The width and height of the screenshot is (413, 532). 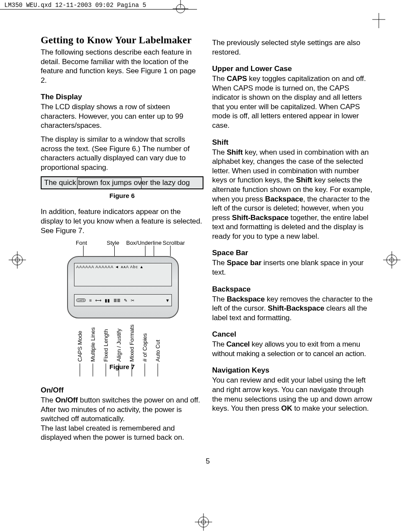 I want to click on fig7-device-body: AAAAAA AAAAAA ◄ ᴀᴀA Abc ▲ CAPS ≡ ⟷ ▮▮ ≣≣…, so click(x=123, y=287).